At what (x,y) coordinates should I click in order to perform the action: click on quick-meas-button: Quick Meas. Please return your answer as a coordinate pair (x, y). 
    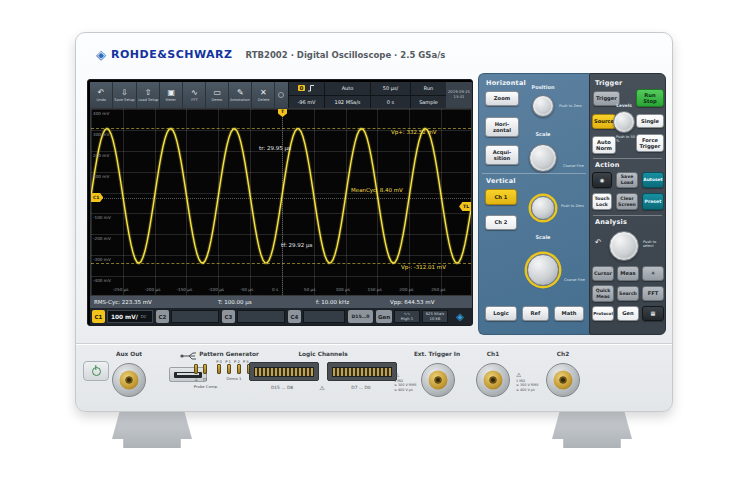
    Looking at the image, I should click on (603, 294).